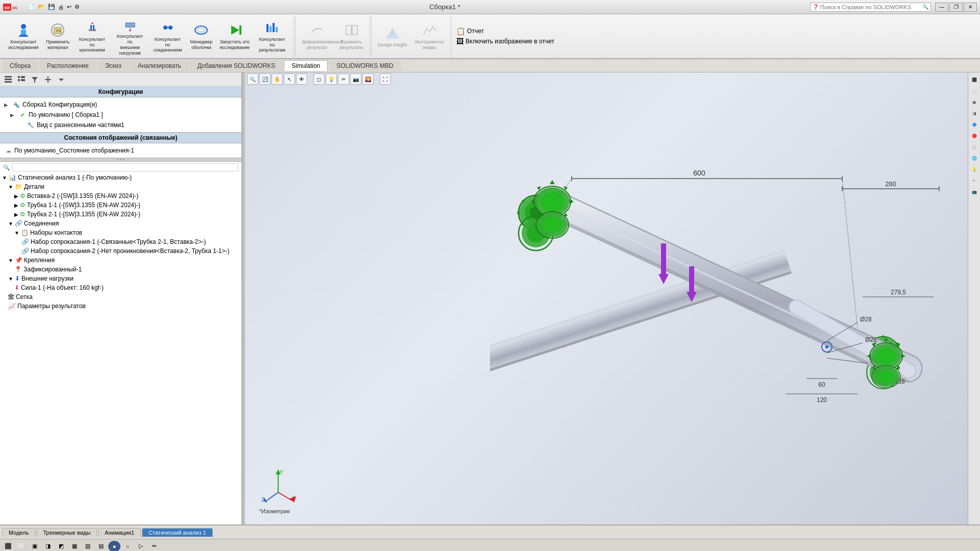 The image size is (980, 551). What do you see at coordinates (52, 7) in the screenshot?
I see `save-button: 💾` at bounding box center [52, 7].